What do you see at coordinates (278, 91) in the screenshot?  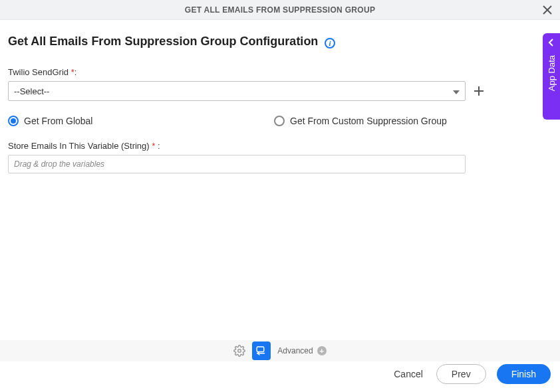 I see `twilio-select-row: --Select--` at bounding box center [278, 91].